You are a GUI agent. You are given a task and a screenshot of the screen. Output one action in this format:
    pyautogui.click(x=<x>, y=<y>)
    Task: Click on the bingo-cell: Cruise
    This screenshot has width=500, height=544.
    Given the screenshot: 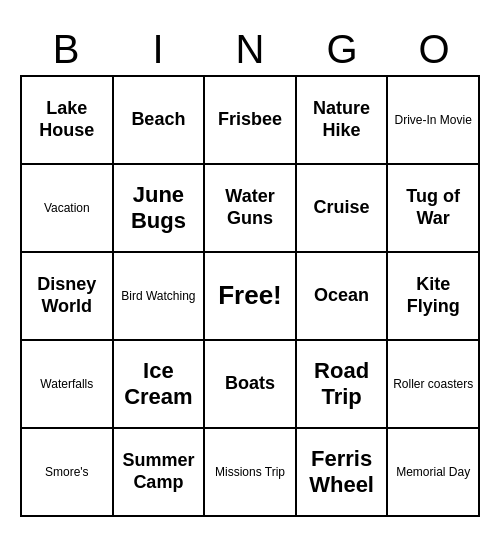 What is the action you would take?
    pyautogui.click(x=343, y=209)
    